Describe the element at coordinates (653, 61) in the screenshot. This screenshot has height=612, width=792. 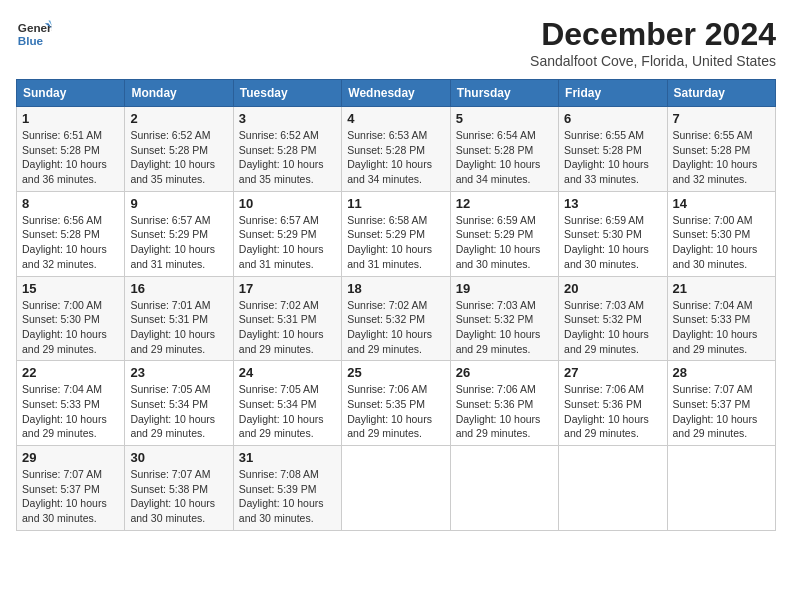
I see `location-title: Sandalfoot Cove, Florida, United States` at that location.